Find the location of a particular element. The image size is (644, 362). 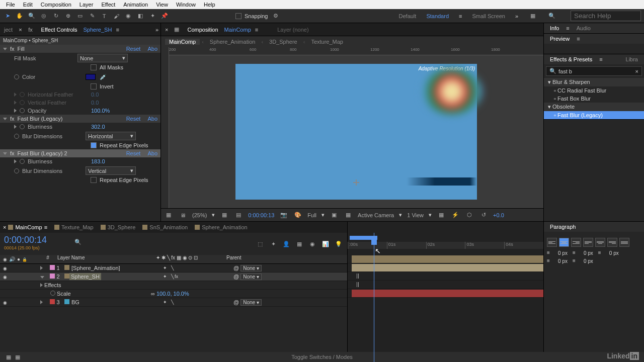

tl-frameblend-icon: ▦ is located at coordinates (299, 244).